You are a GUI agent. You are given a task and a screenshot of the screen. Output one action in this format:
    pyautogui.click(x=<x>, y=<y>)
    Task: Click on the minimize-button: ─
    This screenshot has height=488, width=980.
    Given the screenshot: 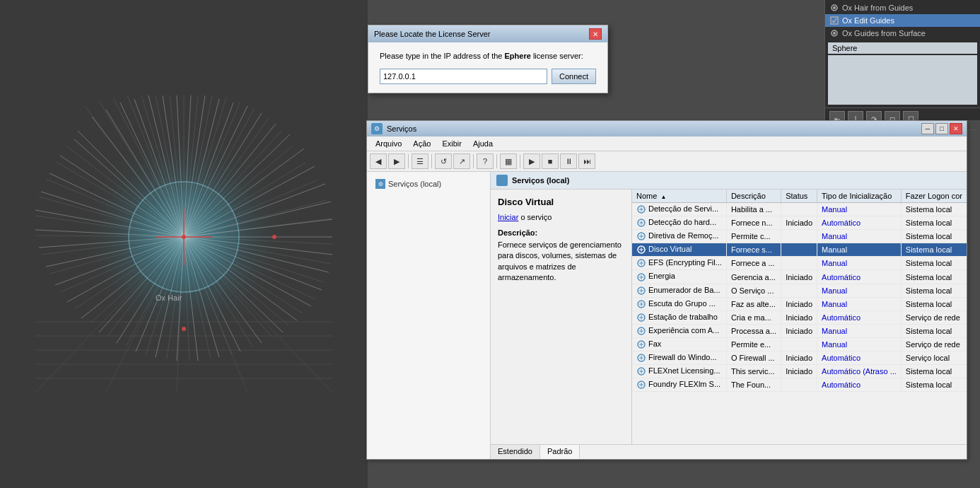 What is the action you would take?
    pyautogui.click(x=928, y=129)
    